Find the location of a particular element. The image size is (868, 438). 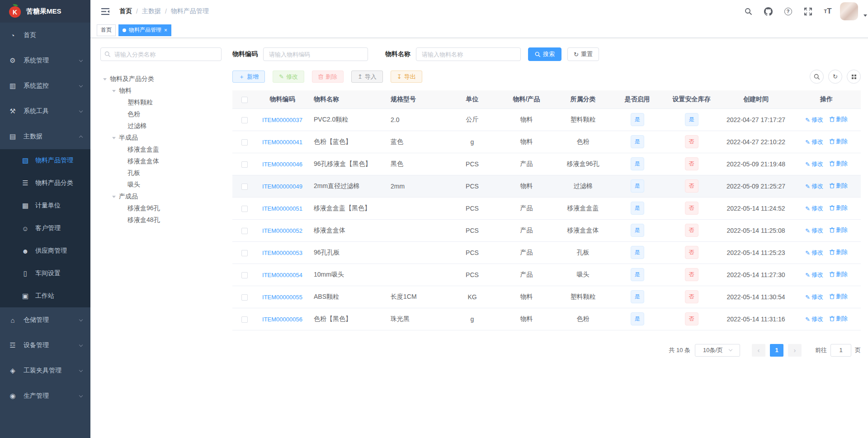

sidebar-item: ⌂ 仓储管理 is located at coordinates (45, 320).